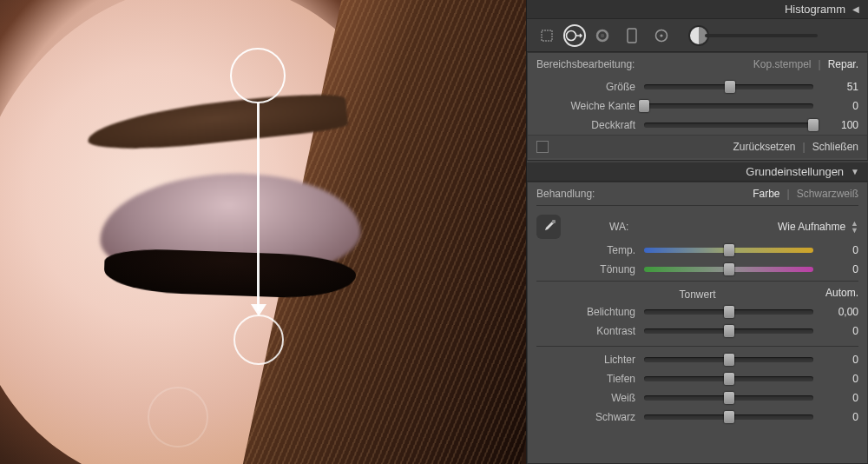 The height and width of the screenshot is (464, 868). I want to click on exposure-slider, so click(729, 312).